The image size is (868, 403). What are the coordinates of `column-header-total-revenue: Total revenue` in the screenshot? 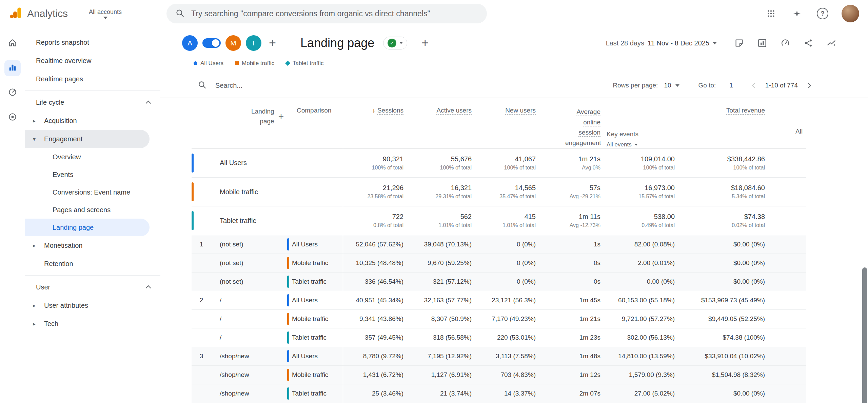 It's located at (727, 123).